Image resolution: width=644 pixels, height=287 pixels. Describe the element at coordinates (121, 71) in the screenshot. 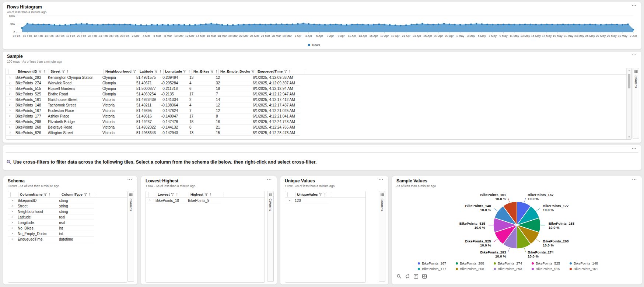

I see `column-header-neighbourhood: Neighbourhood⋮` at that location.